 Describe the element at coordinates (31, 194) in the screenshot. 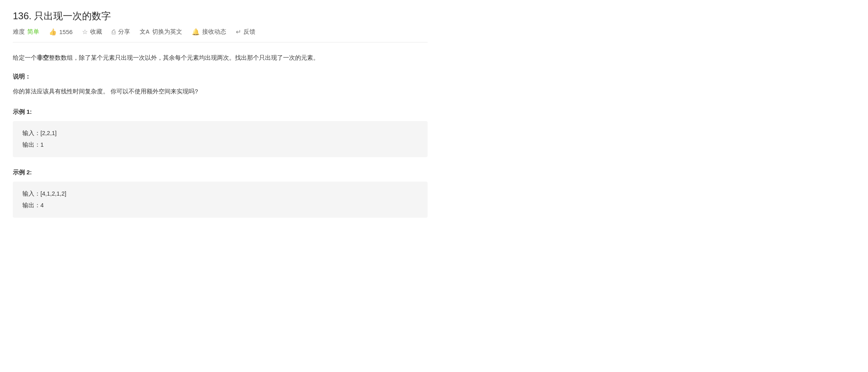

I see `example-2-input-label: 输入：` at that location.